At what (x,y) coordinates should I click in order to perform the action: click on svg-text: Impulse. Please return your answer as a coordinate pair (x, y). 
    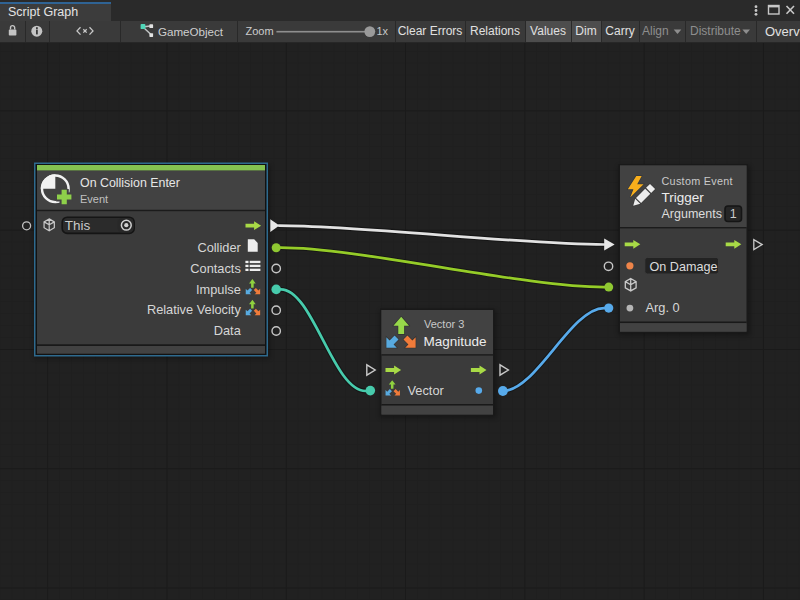
    Looking at the image, I should click on (218, 290).